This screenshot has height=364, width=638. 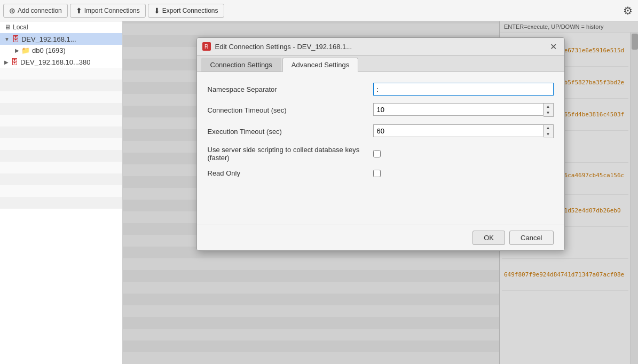 I want to click on execution-timeout-label: Execution Timeout (sec), so click(x=288, y=131).